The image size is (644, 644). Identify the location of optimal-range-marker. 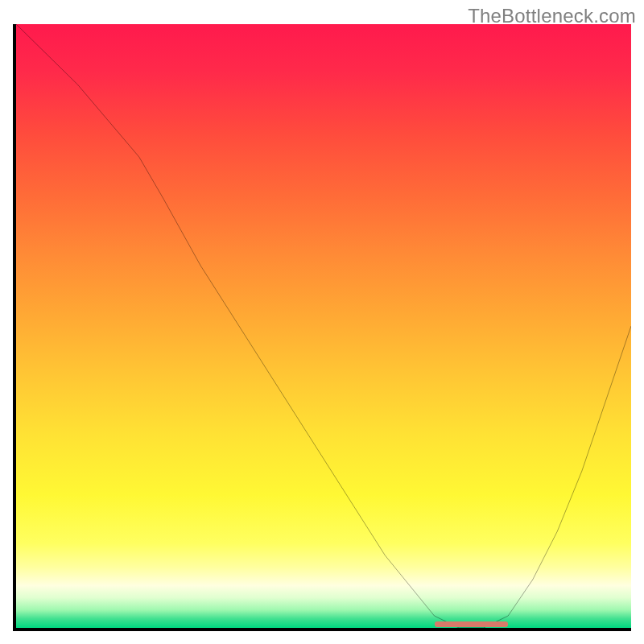
(472, 625).